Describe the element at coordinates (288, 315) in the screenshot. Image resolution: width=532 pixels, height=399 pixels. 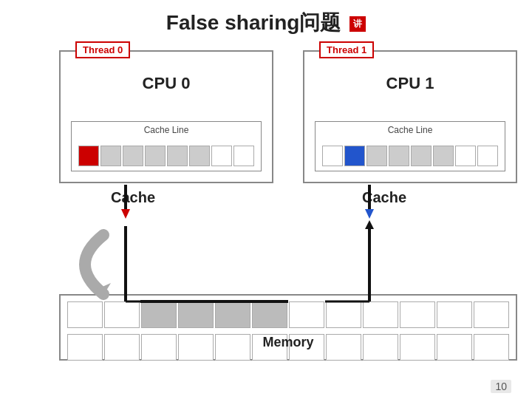
I see `mem-cells-top` at that location.